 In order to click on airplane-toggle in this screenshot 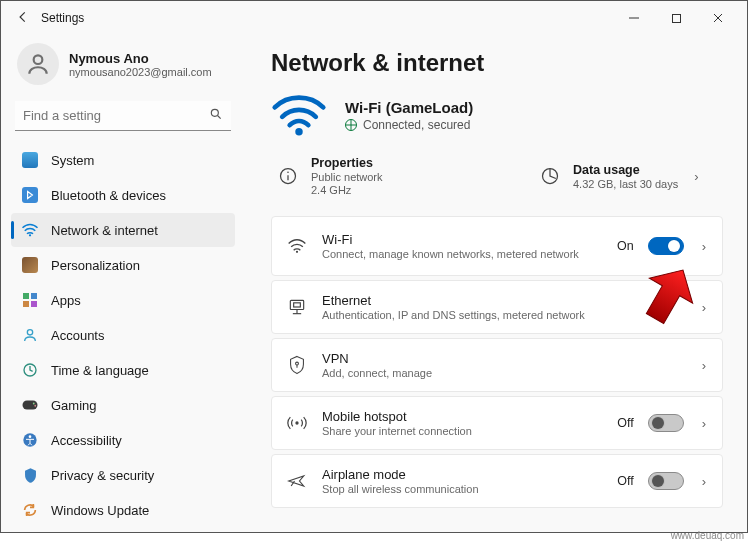, I will do `click(666, 481)`.